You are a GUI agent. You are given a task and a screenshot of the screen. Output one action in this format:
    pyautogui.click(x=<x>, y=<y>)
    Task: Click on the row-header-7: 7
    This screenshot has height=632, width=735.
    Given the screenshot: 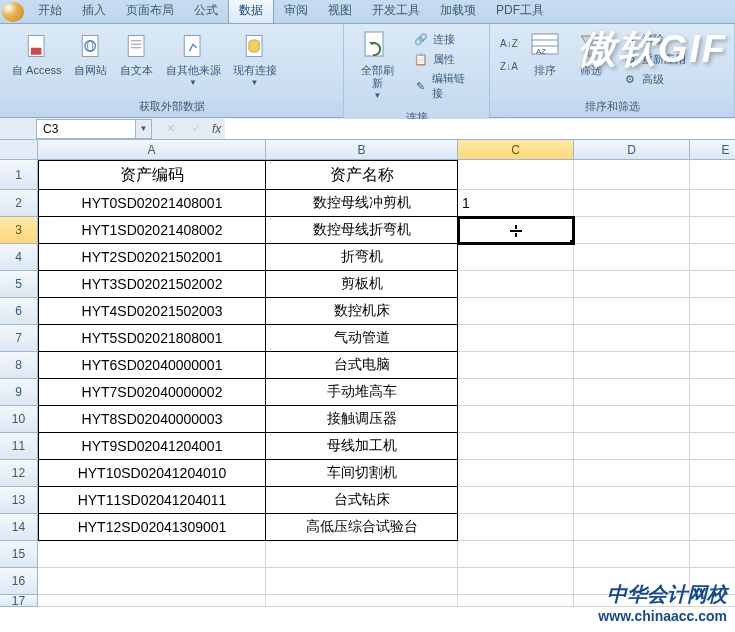 What is the action you would take?
    pyautogui.click(x=19, y=338)
    